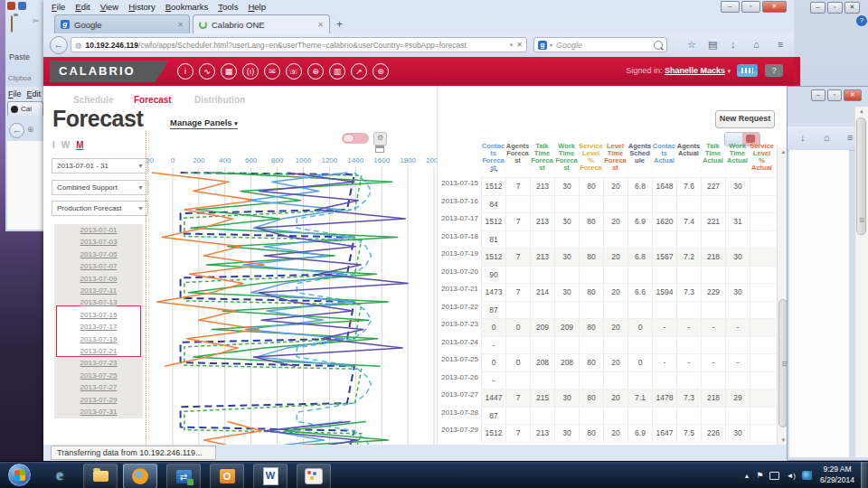 This screenshot has width=868, height=488. I want to click on date-link: 2013-07-23, so click(99, 363).